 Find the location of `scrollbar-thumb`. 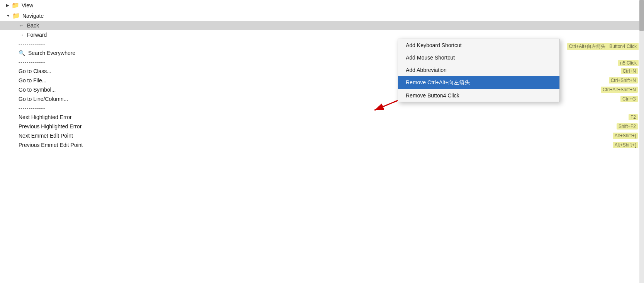

scrollbar-thumb is located at coordinates (642, 15).